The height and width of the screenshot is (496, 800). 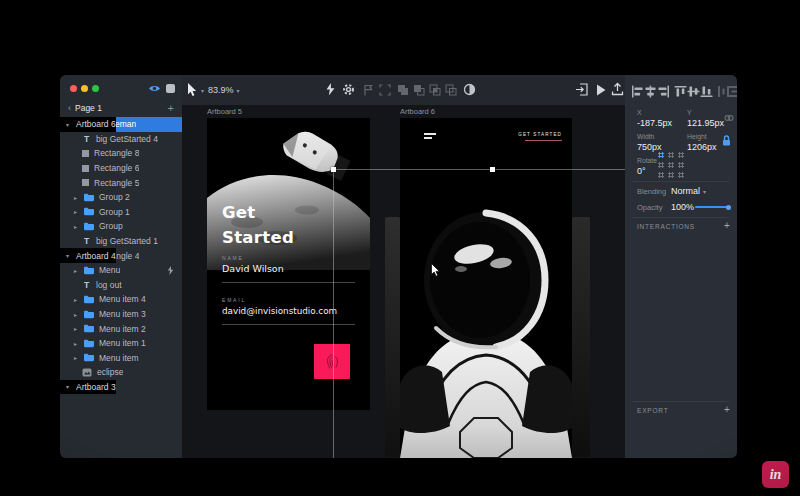 What do you see at coordinates (288, 264) in the screenshot?
I see `artboard-5: Get Started NAME David Wilson EMAIL davi…` at bounding box center [288, 264].